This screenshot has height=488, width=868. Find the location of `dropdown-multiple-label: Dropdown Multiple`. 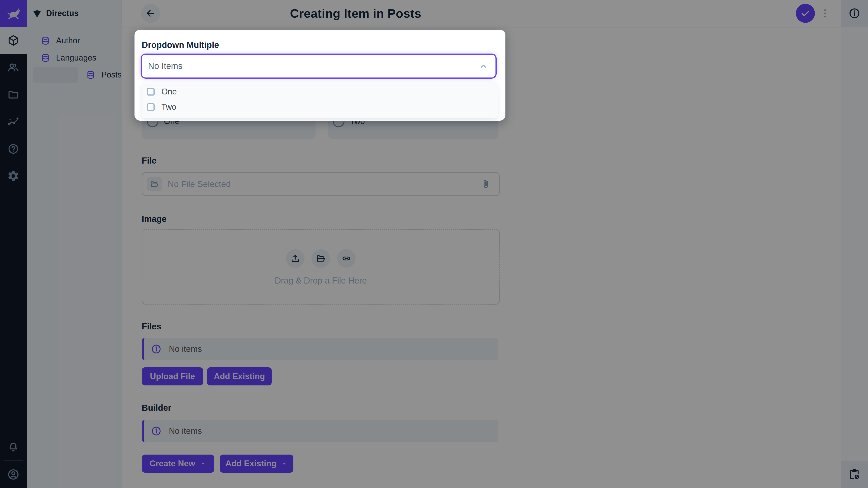

dropdown-multiple-label: Dropdown Multiple is located at coordinates (181, 45).